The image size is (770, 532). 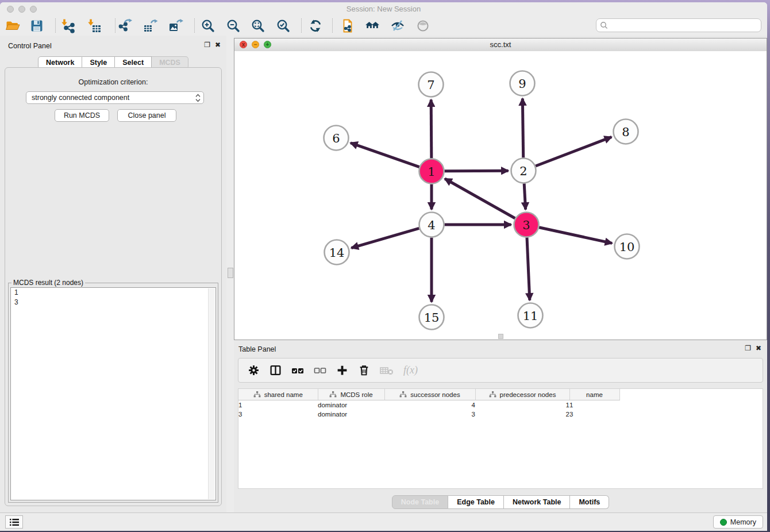 I want to click on mcds-result-list: 13, so click(x=113, y=394).